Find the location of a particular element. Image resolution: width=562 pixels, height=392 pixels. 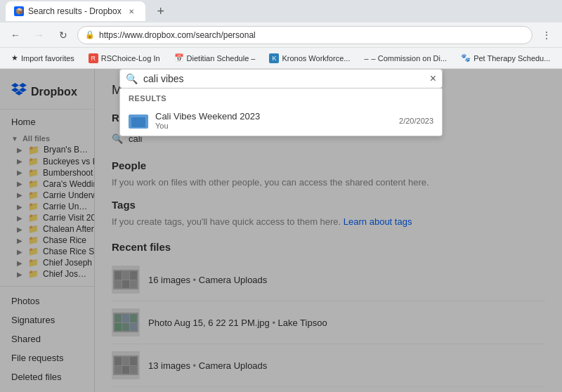

bookmark-rschoice-label: RSChoice-Log In is located at coordinates (131, 58).